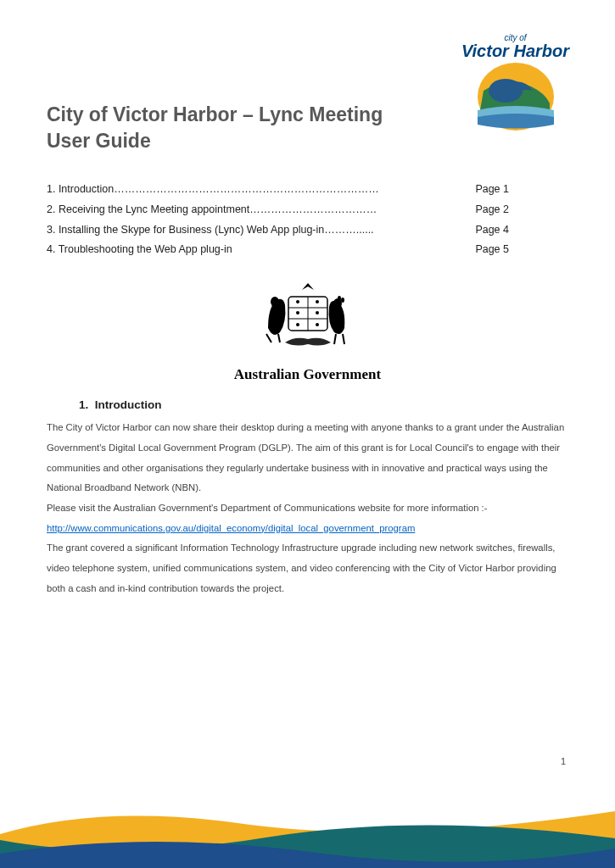  Describe the element at coordinates (487, 190) in the screenshot. I see `toc-page: Page 1` at that location.